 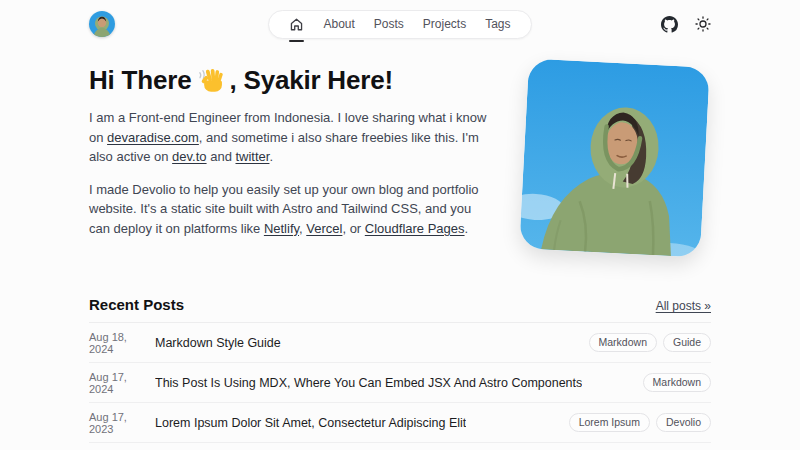 I want to click on hero-inline-link: devaradise.com, so click(x=153, y=138).